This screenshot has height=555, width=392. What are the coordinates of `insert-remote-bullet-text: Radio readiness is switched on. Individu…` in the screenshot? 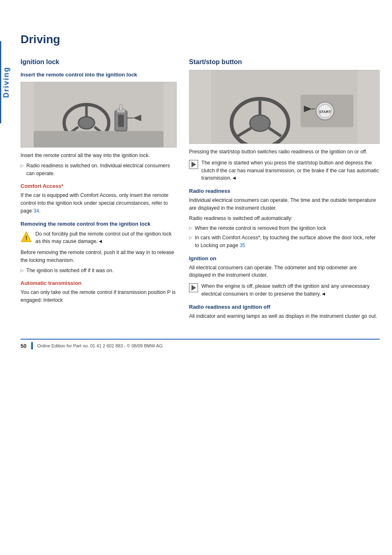 It's located at (101, 170).